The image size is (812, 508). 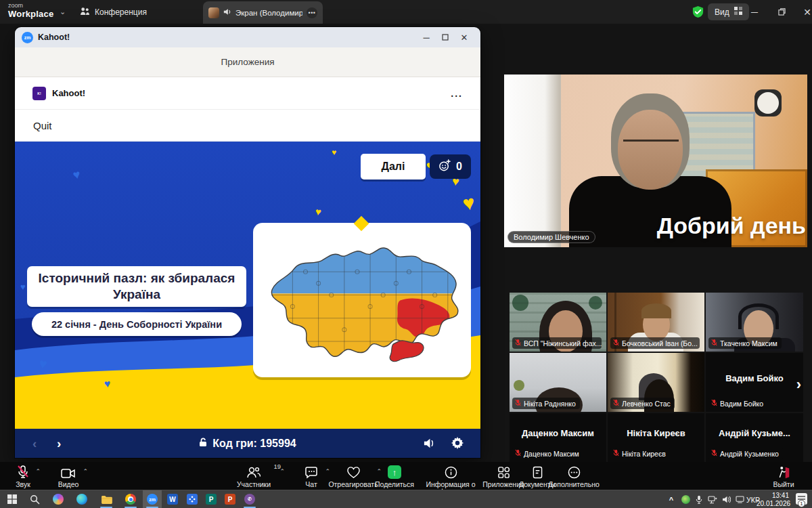 I want to click on view-button: Вид, so click(x=728, y=12).